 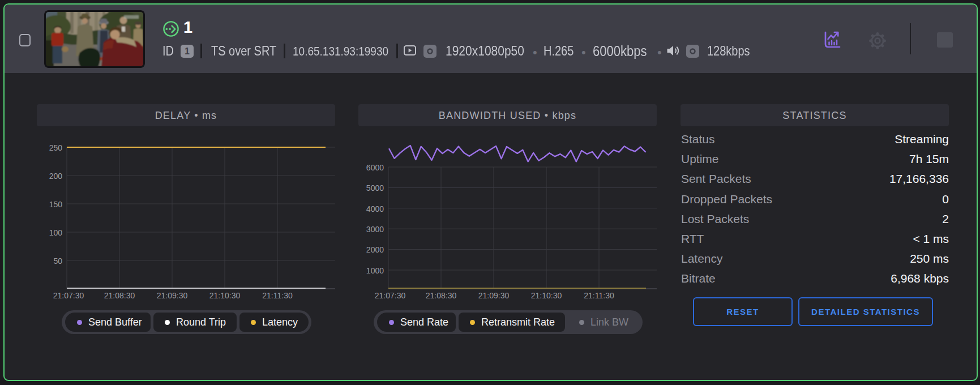 I want to click on svg-text: 1000, so click(x=375, y=271).